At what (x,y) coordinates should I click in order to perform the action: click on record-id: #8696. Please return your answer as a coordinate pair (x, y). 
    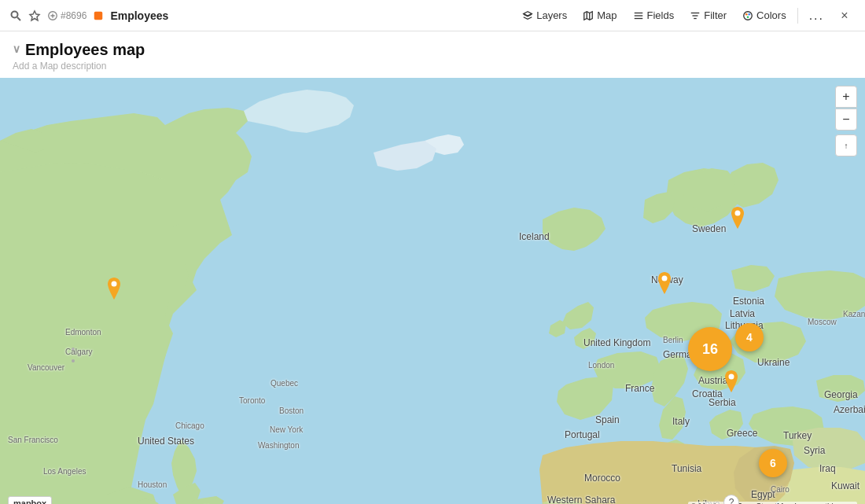
    Looking at the image, I should click on (67, 16).